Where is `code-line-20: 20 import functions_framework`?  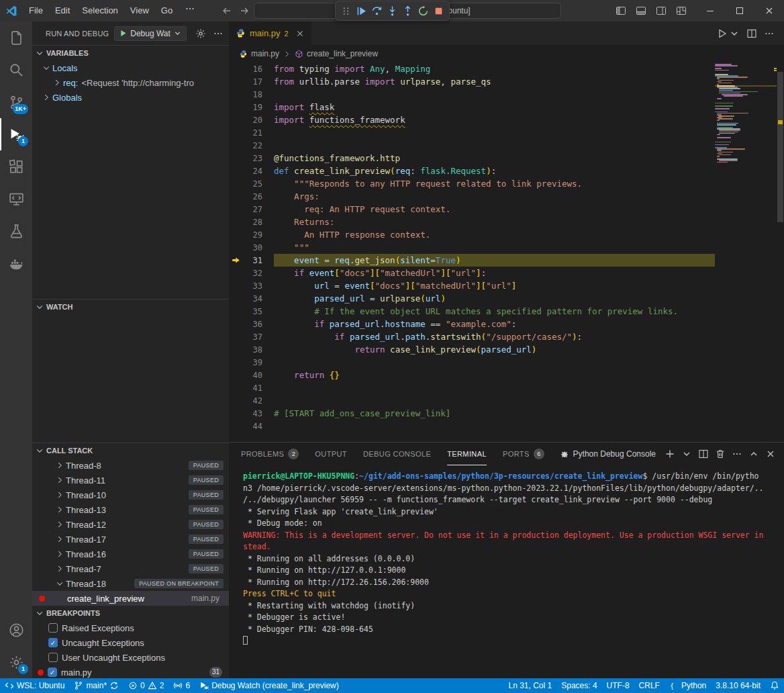
code-line-20: 20 import functions_framework is located at coordinates (472, 120).